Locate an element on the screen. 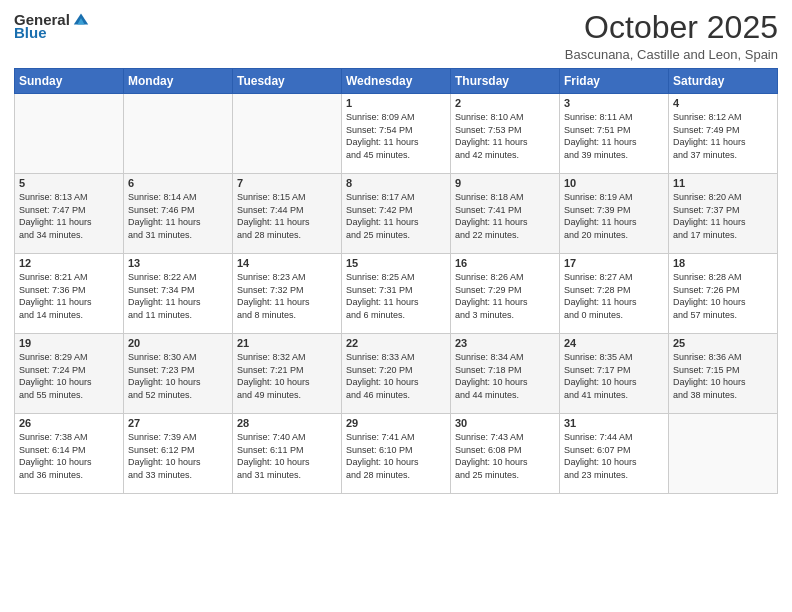 Image resolution: width=792 pixels, height=612 pixels. day-info: Sunrise: 8:32 AM Sunset: 7:21 PM Dayligh… is located at coordinates (287, 376).